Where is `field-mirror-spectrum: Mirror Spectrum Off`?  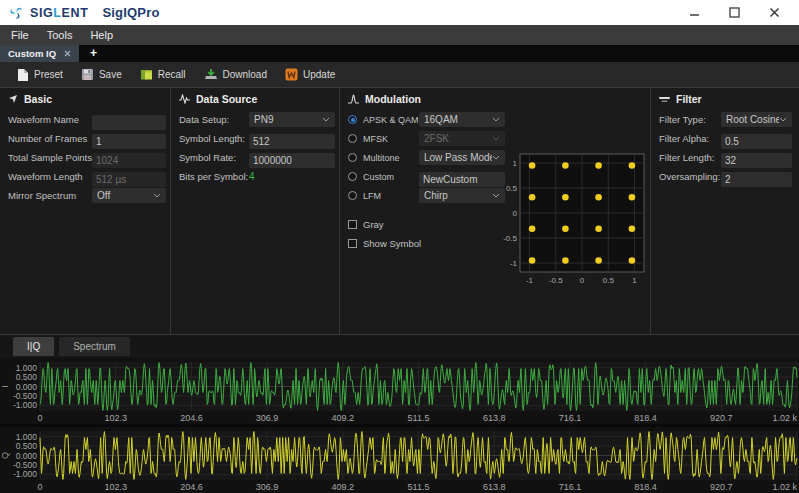 field-mirror-spectrum: Mirror Spectrum Off is located at coordinates (85, 196).